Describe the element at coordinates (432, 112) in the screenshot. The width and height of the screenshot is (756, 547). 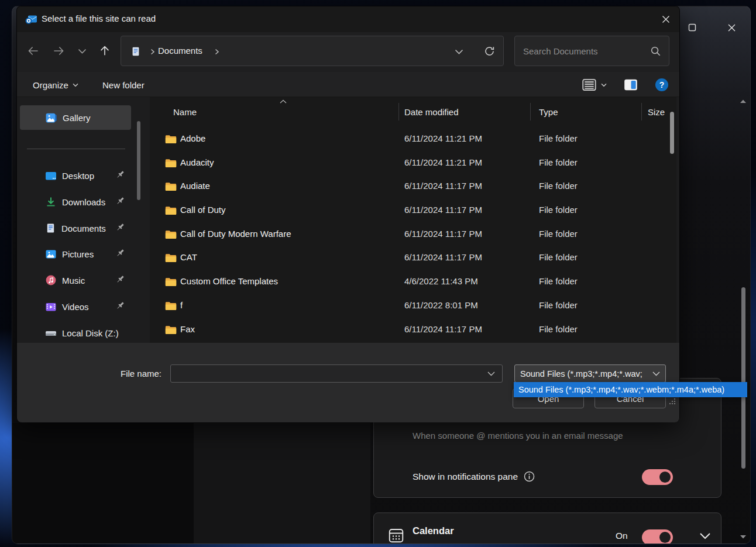
I see `column-header-date: Date modified` at that location.